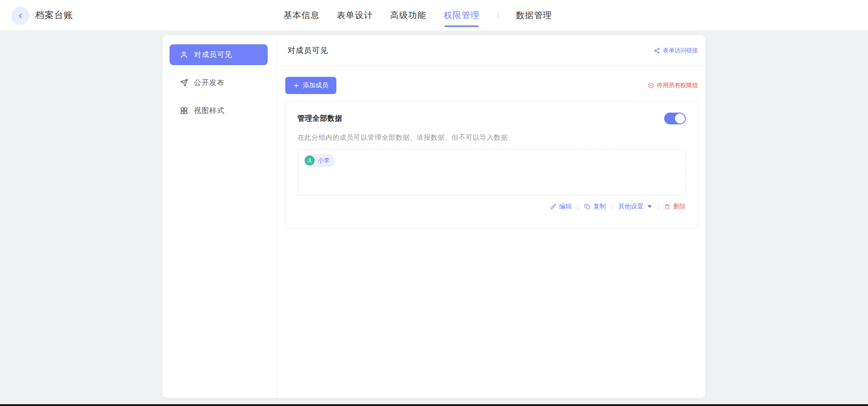  I want to click on toolbar: 添加成员 停用所有权限组, so click(492, 85).